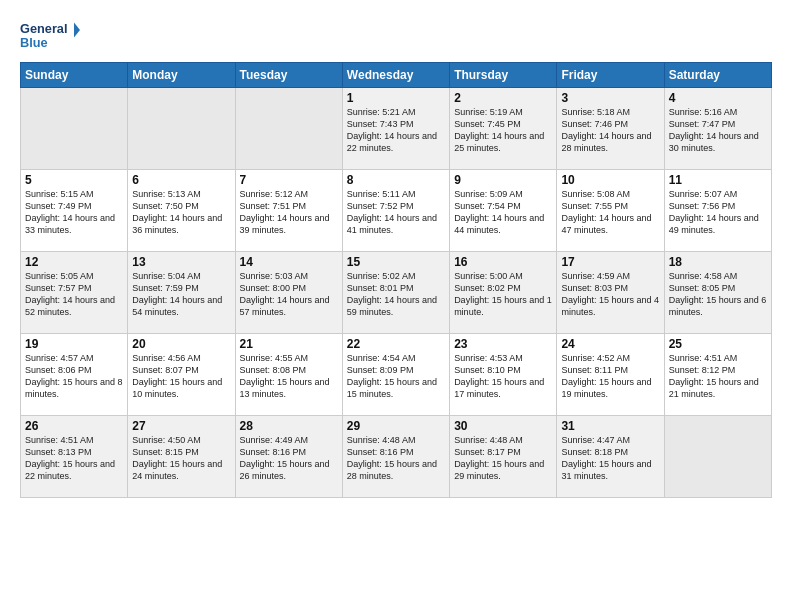 The image size is (792, 612). I want to click on day-number: 23, so click(503, 344).